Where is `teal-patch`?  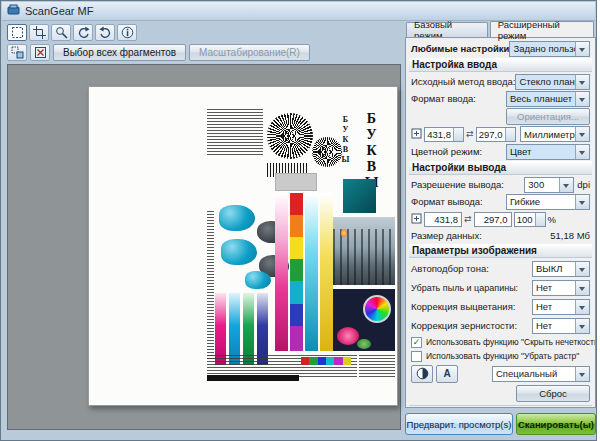 teal-patch is located at coordinates (360, 196).